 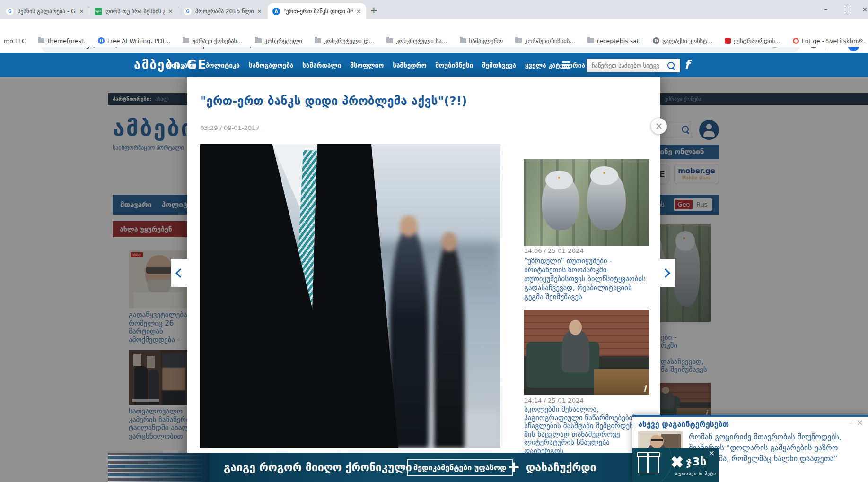 I want to click on nav-item-law: სამართალი, so click(x=322, y=65).